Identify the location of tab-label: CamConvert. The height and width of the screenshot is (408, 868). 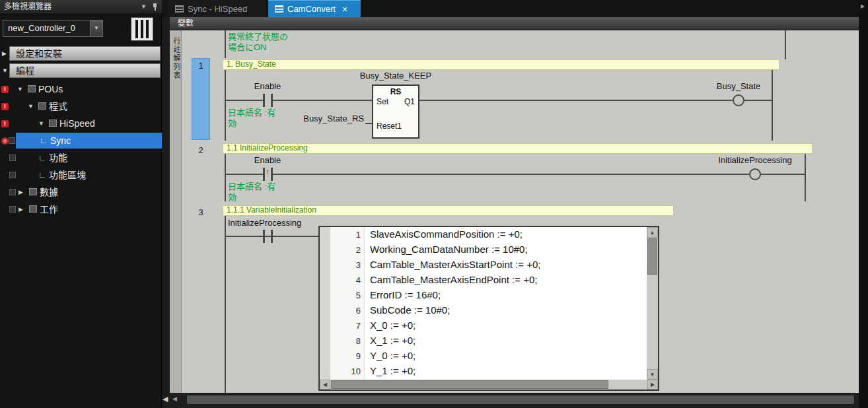
(312, 9).